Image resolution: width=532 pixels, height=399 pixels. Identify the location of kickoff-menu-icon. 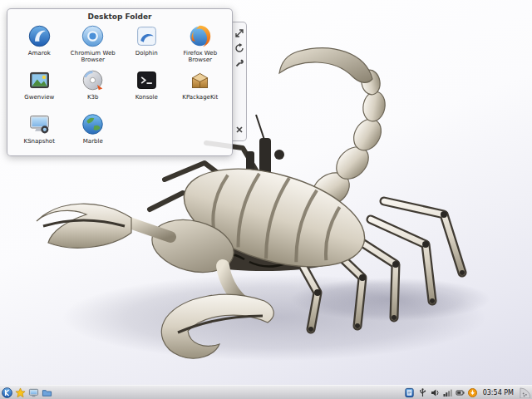
(7, 392).